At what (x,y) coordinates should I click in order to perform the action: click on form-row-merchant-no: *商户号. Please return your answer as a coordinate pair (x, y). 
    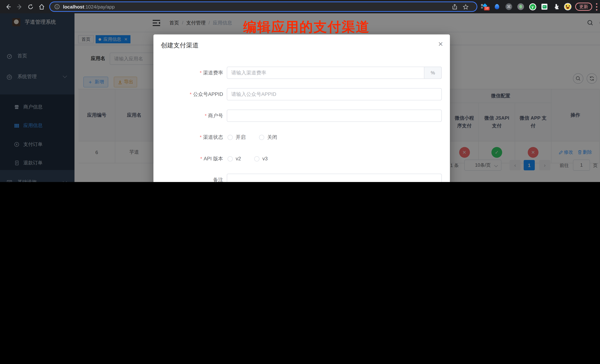
    Looking at the image, I should click on (302, 116).